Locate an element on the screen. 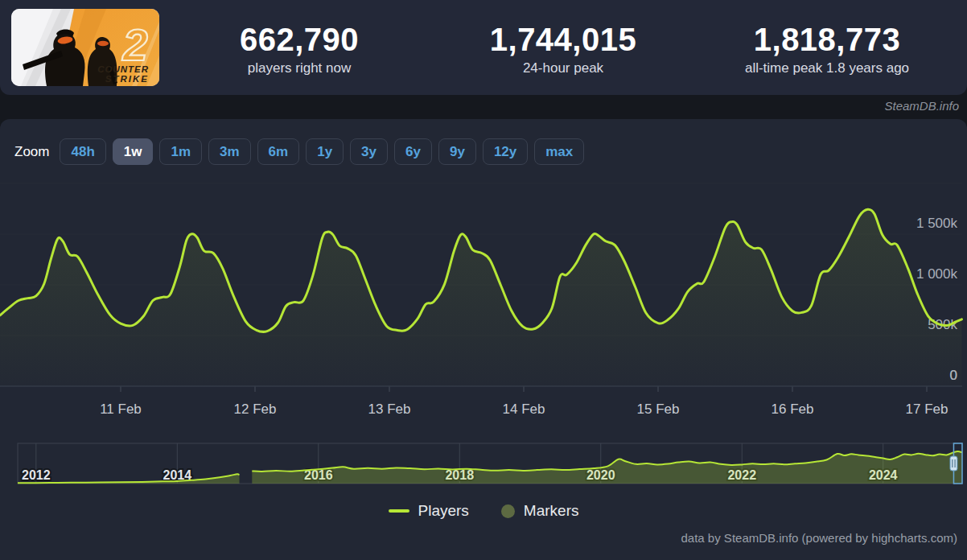  zoom-range-button-9y: 9y is located at coordinates (457, 151).